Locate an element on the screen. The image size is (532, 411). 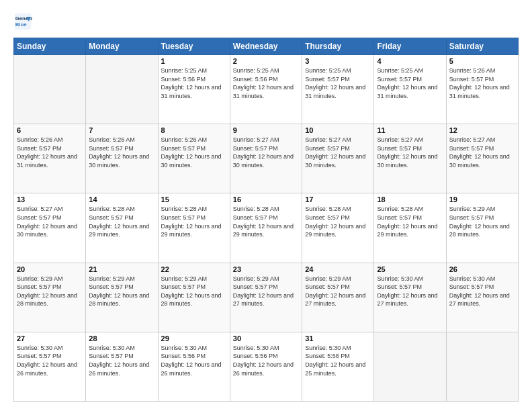
calendar-cell: 4Sunrise: 5:25 AM Sunset: 5:57 PM Daylig… is located at coordinates (410, 90).